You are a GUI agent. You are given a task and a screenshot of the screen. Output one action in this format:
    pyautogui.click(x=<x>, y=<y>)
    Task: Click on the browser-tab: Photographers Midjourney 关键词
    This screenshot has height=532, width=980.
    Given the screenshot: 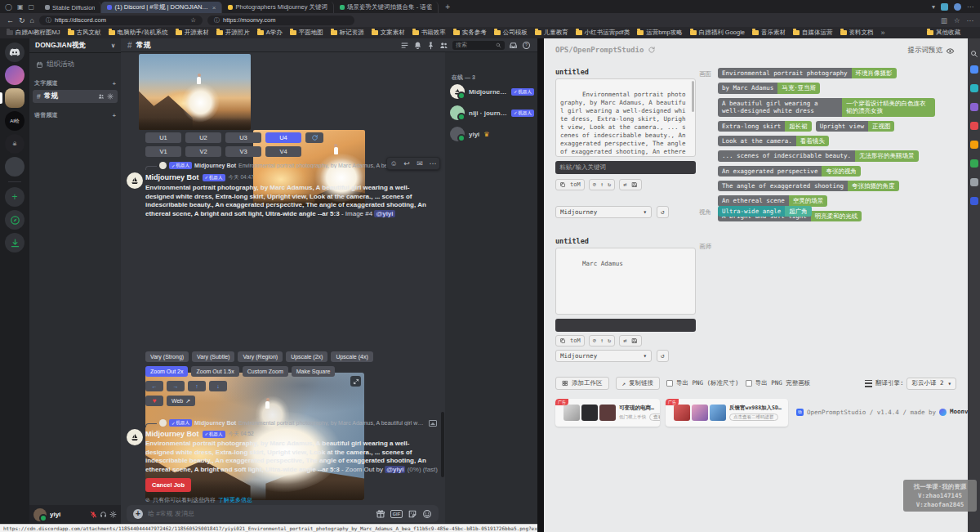 What is the action you would take?
    pyautogui.click(x=278, y=7)
    